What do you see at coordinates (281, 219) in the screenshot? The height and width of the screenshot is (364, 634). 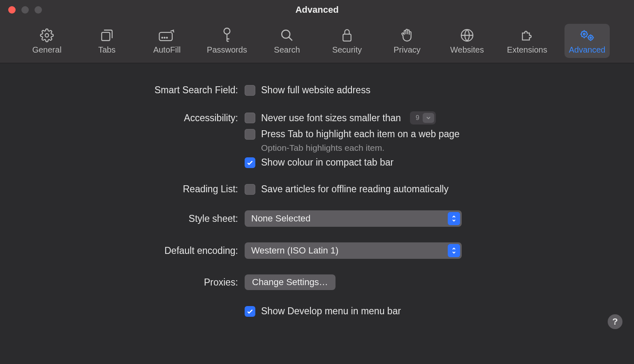 I see `style-sheet-value: None Selected` at bounding box center [281, 219].